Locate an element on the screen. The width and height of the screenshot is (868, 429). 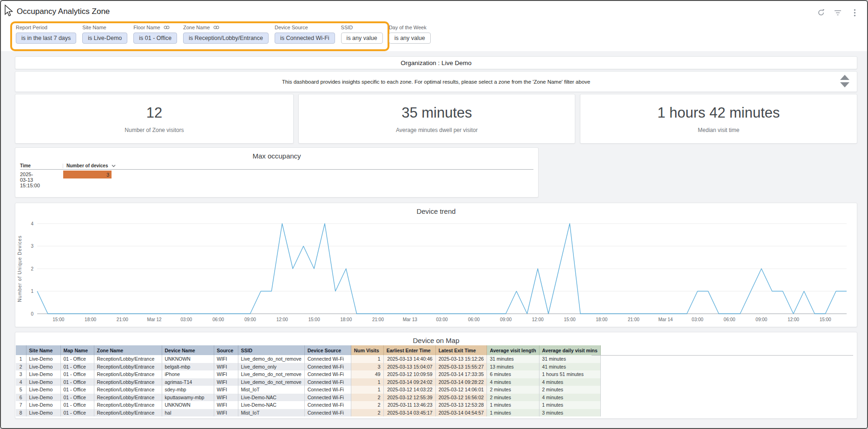
stat-label: Median visit time is located at coordinates (718, 130).